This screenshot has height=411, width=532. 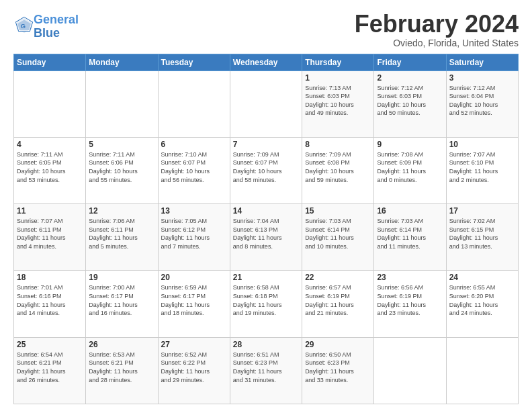 What do you see at coordinates (193, 62) in the screenshot?
I see `calendar-header-tuesday: Tuesday` at bounding box center [193, 62].